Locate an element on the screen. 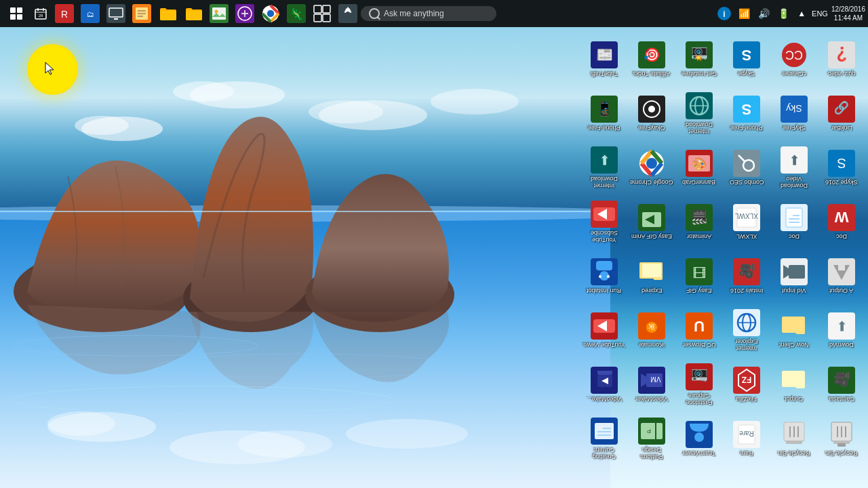 Image resolution: width=868 pixels, height=488 pixels. desktop-icon-recyclebin-main: Recycle Bin is located at coordinates (794, 438).